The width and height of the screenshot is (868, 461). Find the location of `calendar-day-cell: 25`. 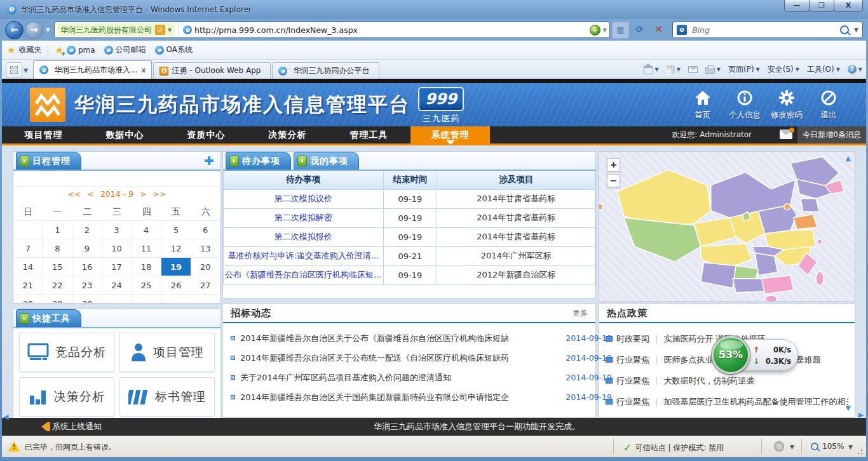

calendar-day-cell: 25 is located at coordinates (146, 286).